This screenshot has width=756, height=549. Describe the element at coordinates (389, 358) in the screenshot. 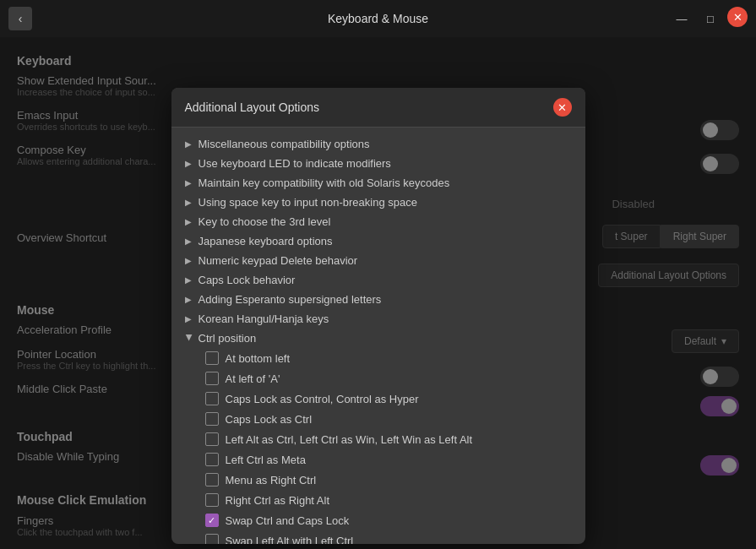

I see `checkbox-item-at-bottom-left: At bottom left` at that location.